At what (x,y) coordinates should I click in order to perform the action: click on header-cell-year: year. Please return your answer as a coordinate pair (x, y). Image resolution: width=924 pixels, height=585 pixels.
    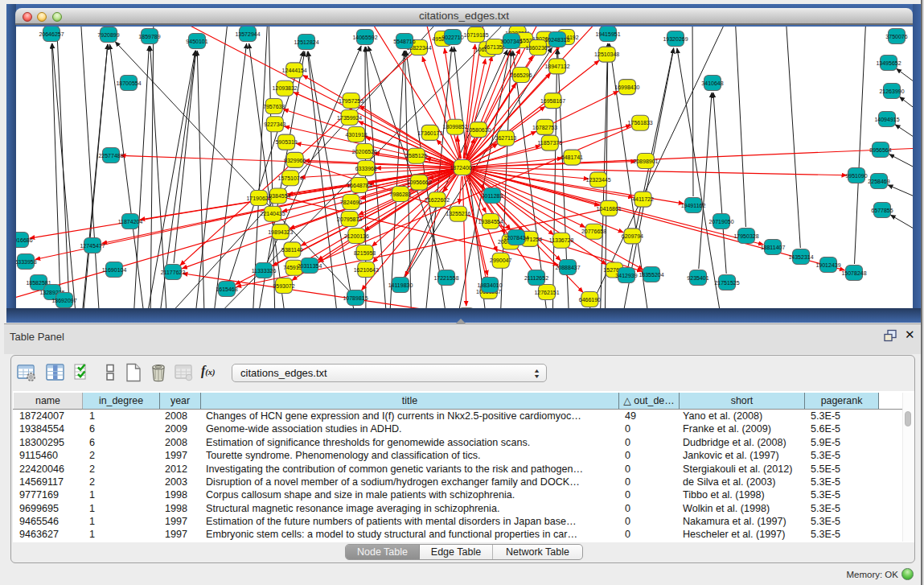
    Looking at the image, I should click on (180, 401).